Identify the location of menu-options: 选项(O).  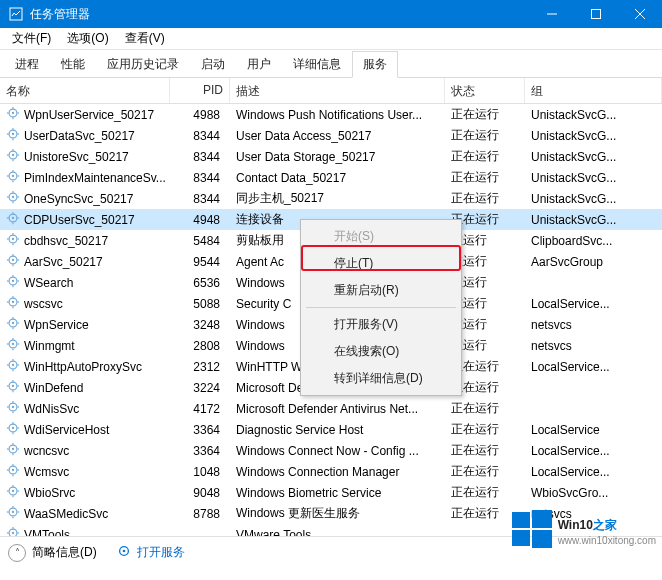
(88, 38).